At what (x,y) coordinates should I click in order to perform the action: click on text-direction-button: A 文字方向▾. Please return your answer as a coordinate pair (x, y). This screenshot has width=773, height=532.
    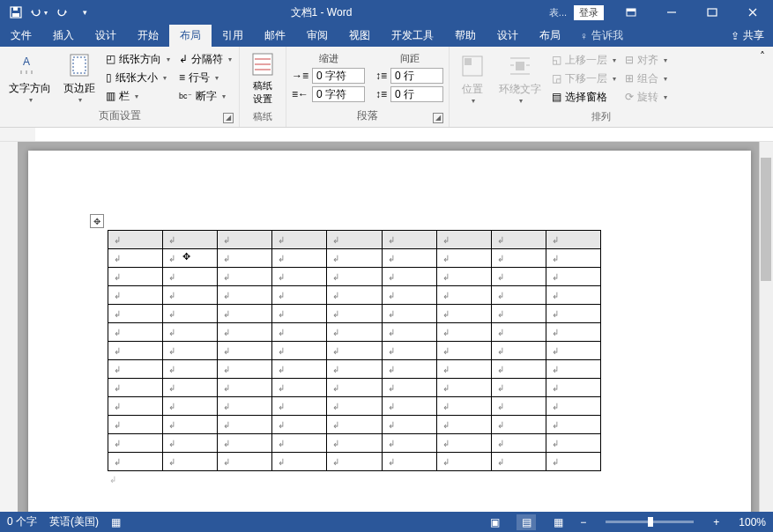
    Looking at the image, I should click on (30, 78).